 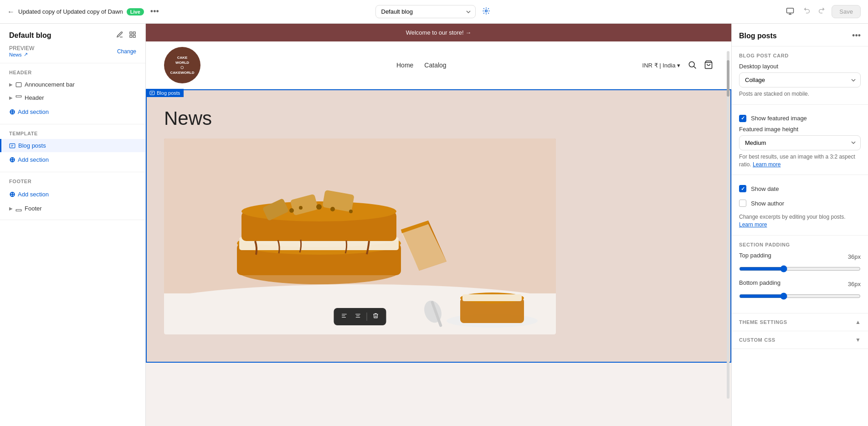 I want to click on store-header-right: INR ₹ | India ▾, so click(x=678, y=66).